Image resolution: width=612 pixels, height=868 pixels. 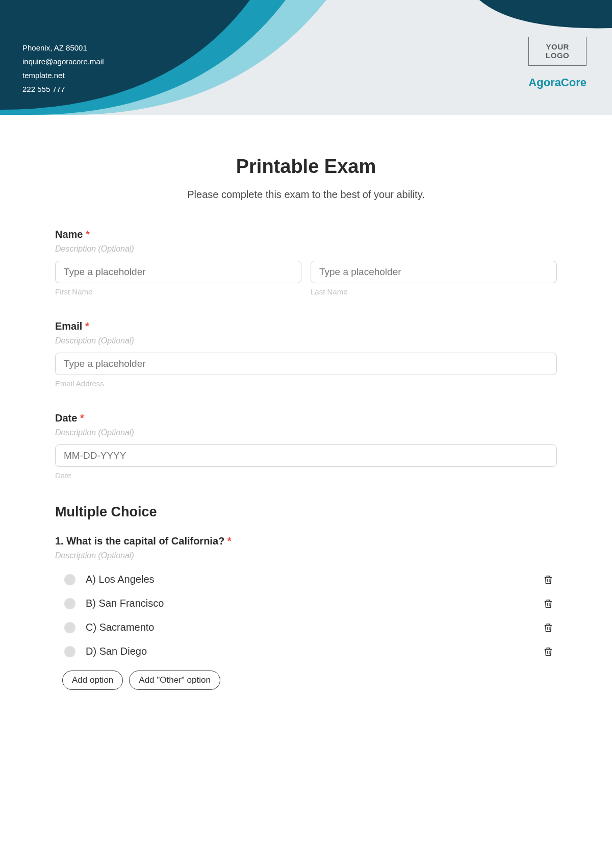 I want to click on option-text: C) Sacramento, so click(x=314, y=628).